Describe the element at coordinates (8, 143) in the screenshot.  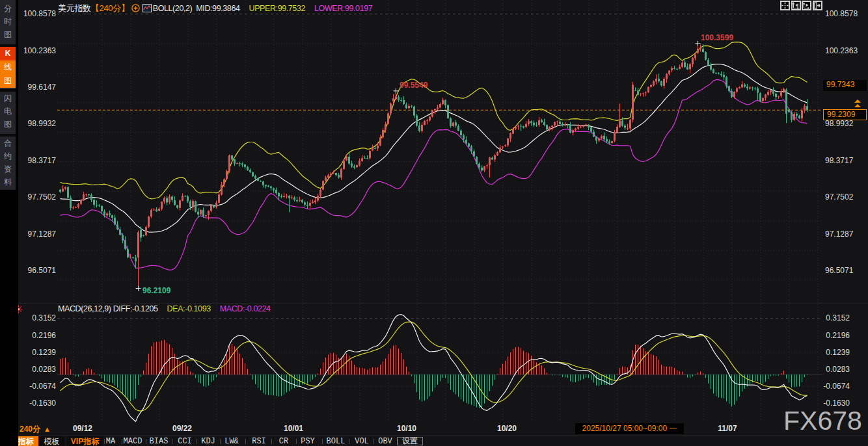
I see `sidebar-tab-char: 合` at that location.